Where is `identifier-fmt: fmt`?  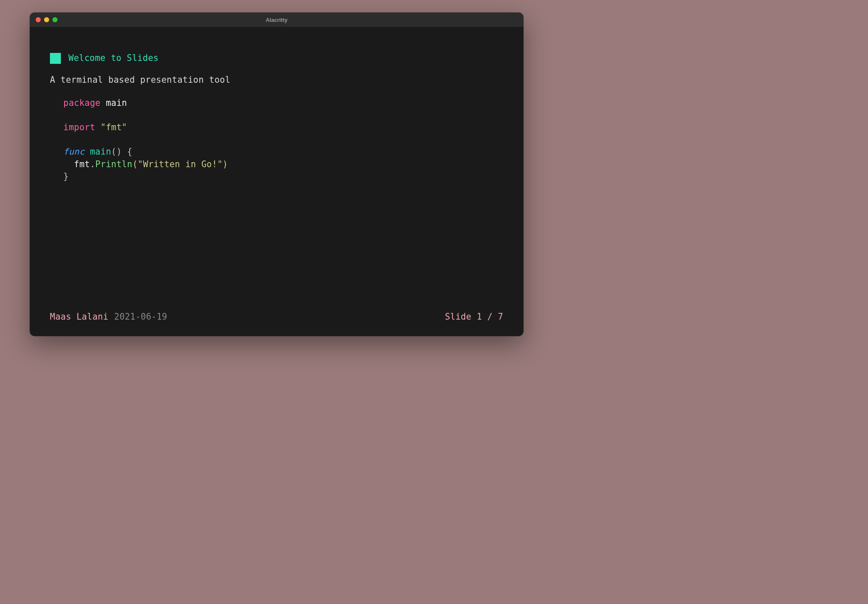
identifier-fmt: fmt is located at coordinates (76, 164).